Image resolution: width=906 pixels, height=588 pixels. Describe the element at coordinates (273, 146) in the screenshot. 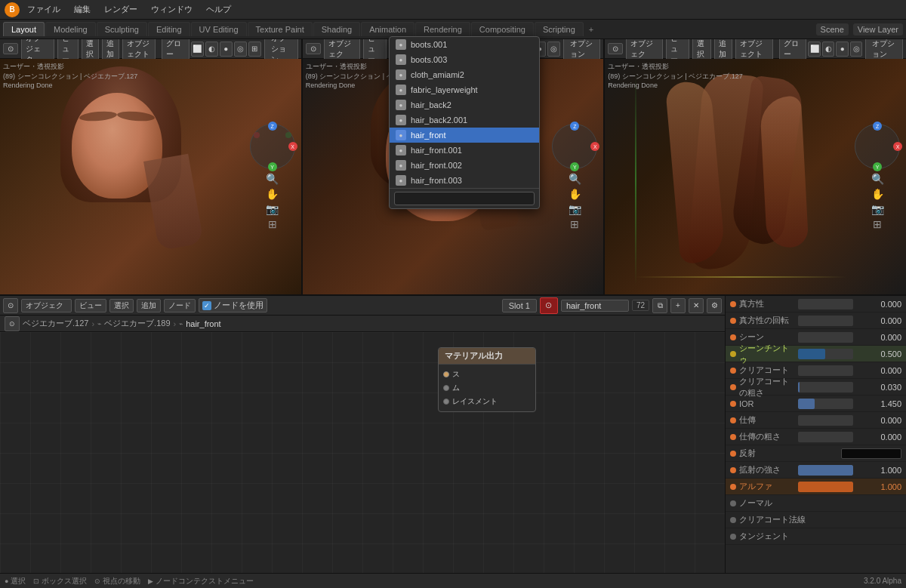

I see `vp1-nav-circle: X Y Z` at that location.